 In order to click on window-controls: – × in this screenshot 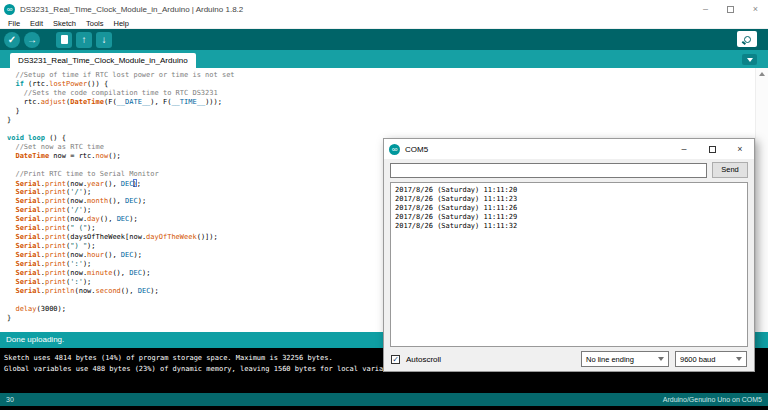, I will do `click(730, 9)`.